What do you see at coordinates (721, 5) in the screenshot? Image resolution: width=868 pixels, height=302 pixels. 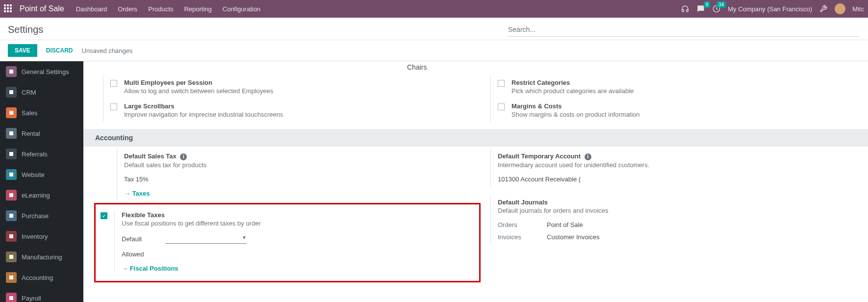 I see `activities-badge: 34` at bounding box center [721, 5].